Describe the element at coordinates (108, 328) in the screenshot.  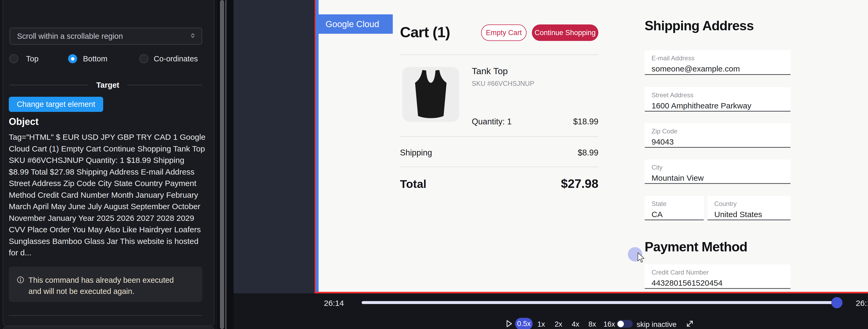
I see `next-card-edge` at that location.